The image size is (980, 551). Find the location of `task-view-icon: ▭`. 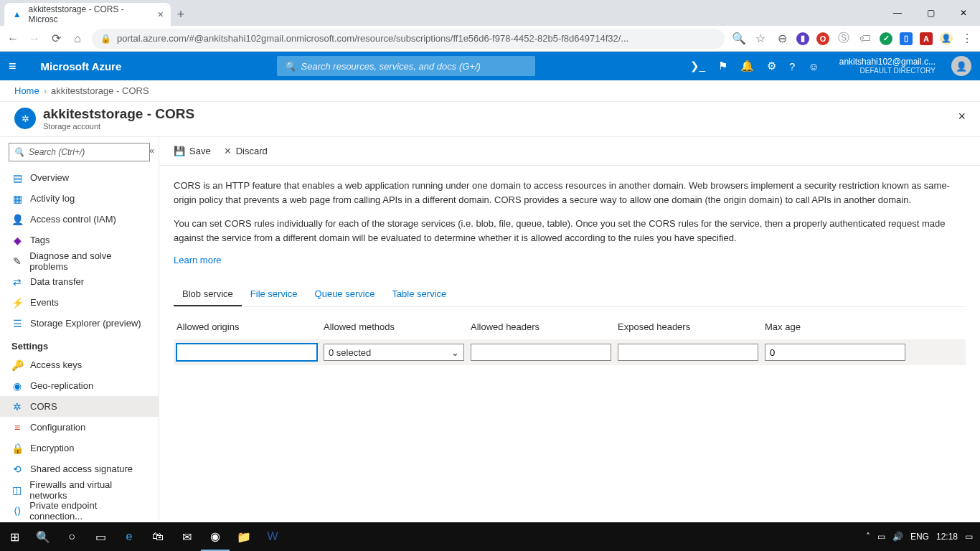

task-view-icon: ▭ is located at coordinates (100, 537).